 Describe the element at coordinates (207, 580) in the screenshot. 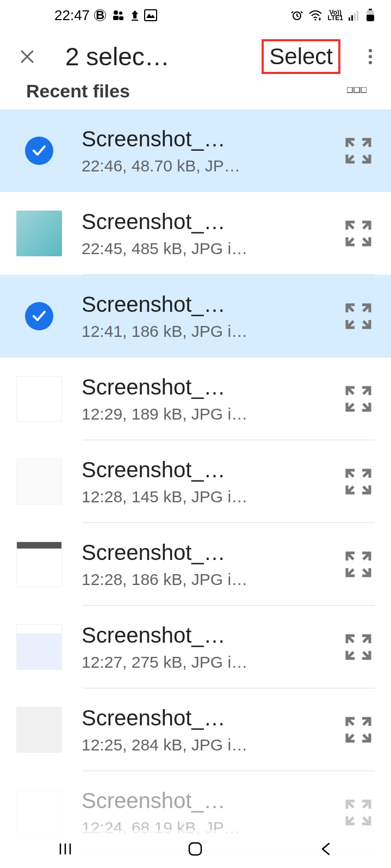

I see `file-meta: 12:28, 186 kB, JPG i…` at that location.